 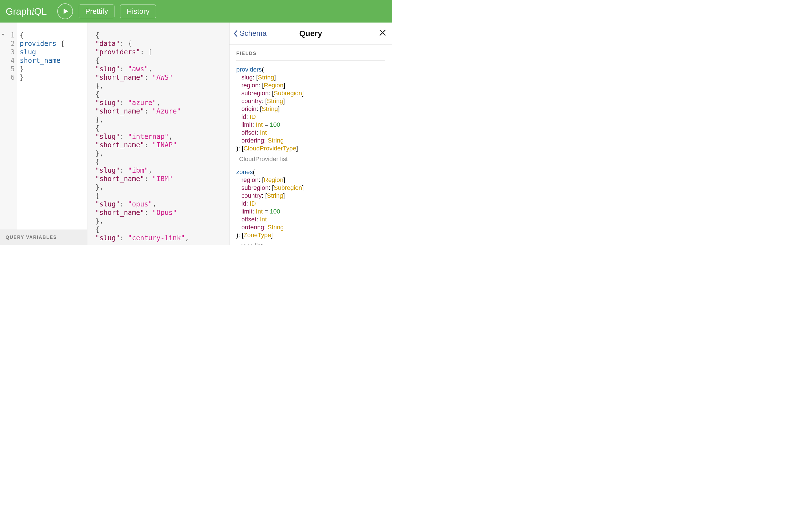 What do you see at coordinates (311, 114) in the screenshot?
I see `schema-field: providers(slug: [String]region: [Region]…` at bounding box center [311, 114].